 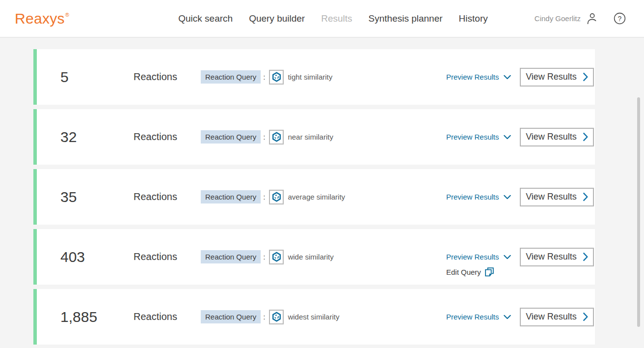 I want to click on nav-quick-search: Quick search, so click(x=205, y=19).